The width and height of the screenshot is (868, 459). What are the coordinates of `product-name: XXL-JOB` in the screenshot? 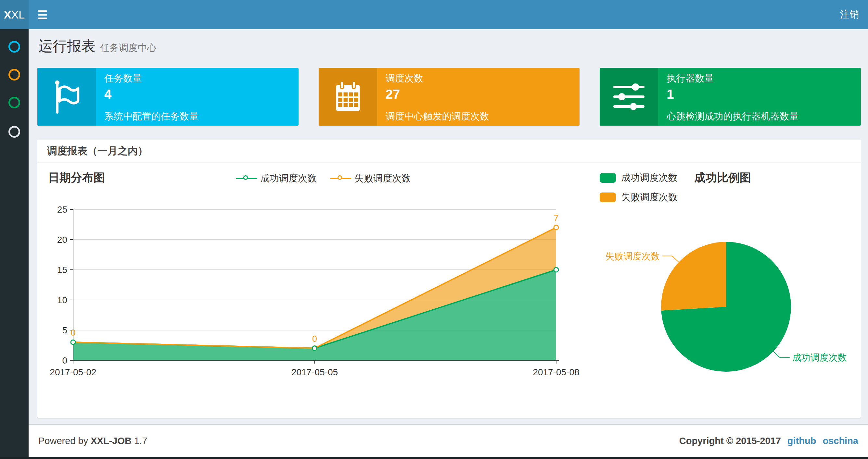 It's located at (111, 441).